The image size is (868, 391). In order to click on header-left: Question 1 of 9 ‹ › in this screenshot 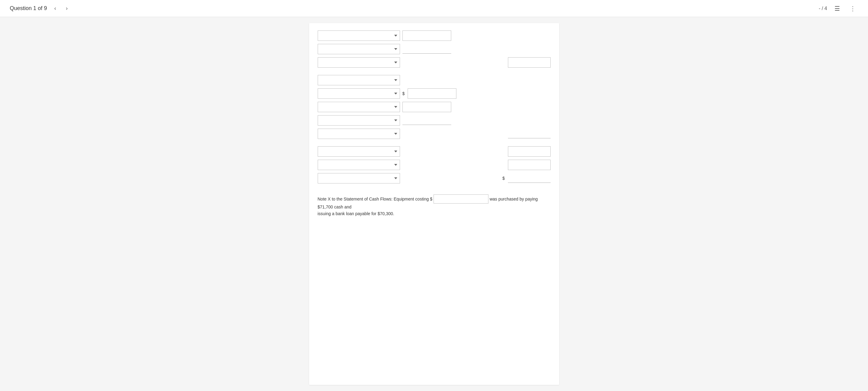, I will do `click(40, 8)`.